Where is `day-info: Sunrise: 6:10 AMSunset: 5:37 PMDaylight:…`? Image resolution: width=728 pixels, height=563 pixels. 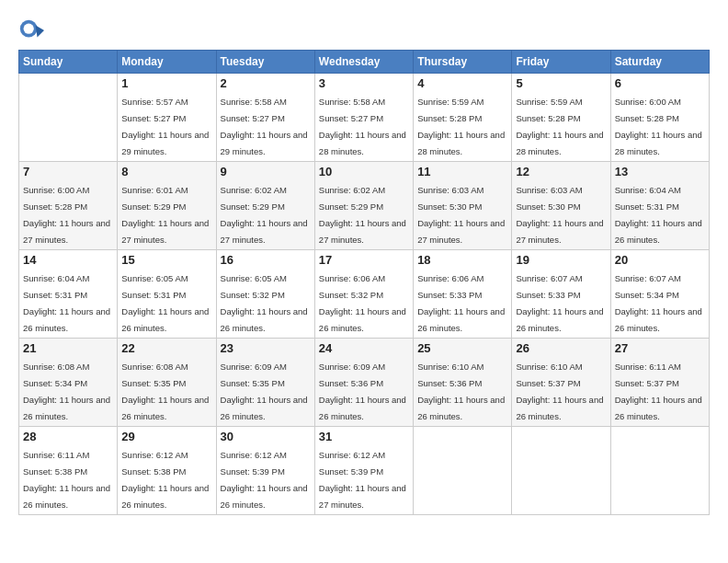 day-info: Sunrise: 6:10 AMSunset: 5:37 PMDaylight:… is located at coordinates (559, 392).